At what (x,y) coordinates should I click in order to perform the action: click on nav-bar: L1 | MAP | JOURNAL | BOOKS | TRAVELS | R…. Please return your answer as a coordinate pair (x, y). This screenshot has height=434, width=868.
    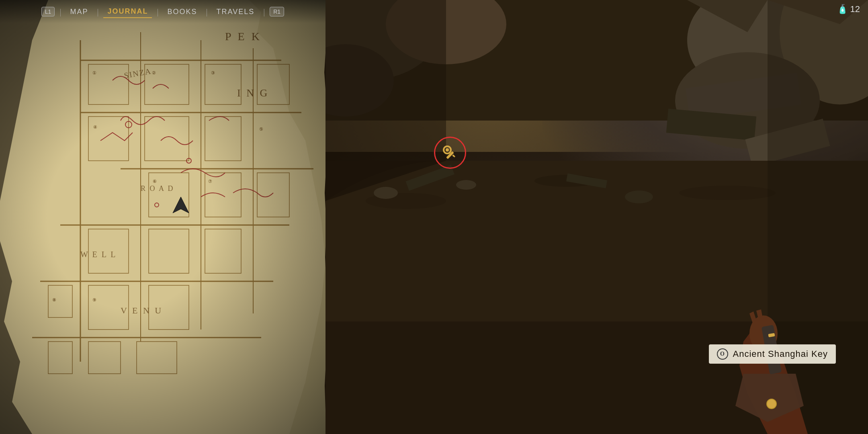
    Looking at the image, I should click on (163, 12).